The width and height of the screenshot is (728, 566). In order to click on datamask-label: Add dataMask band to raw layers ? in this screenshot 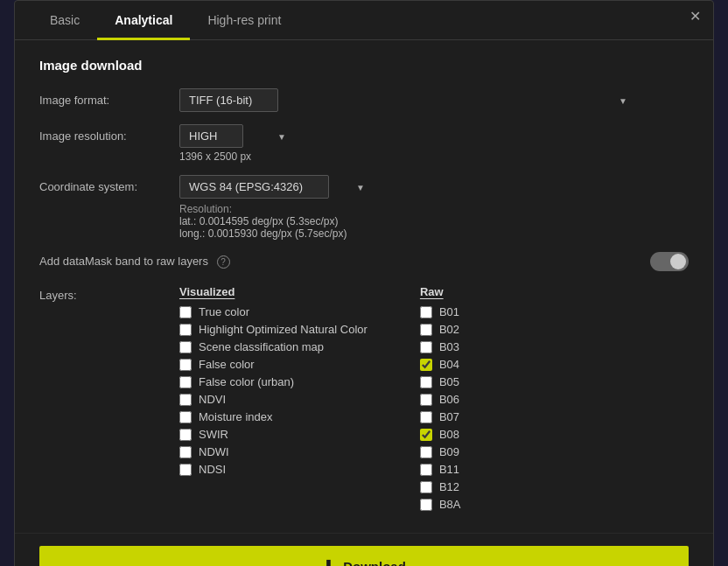, I will do `click(345, 262)`.